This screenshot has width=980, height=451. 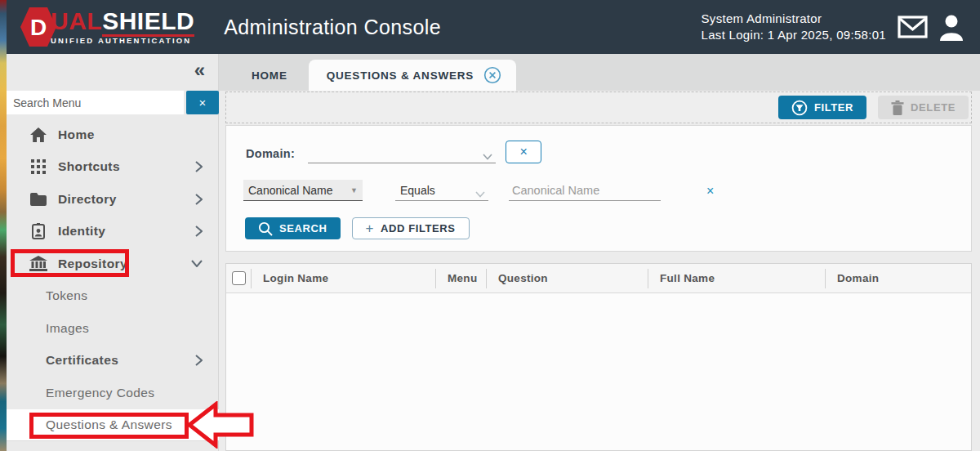 I want to click on trash-icon, so click(x=898, y=108).